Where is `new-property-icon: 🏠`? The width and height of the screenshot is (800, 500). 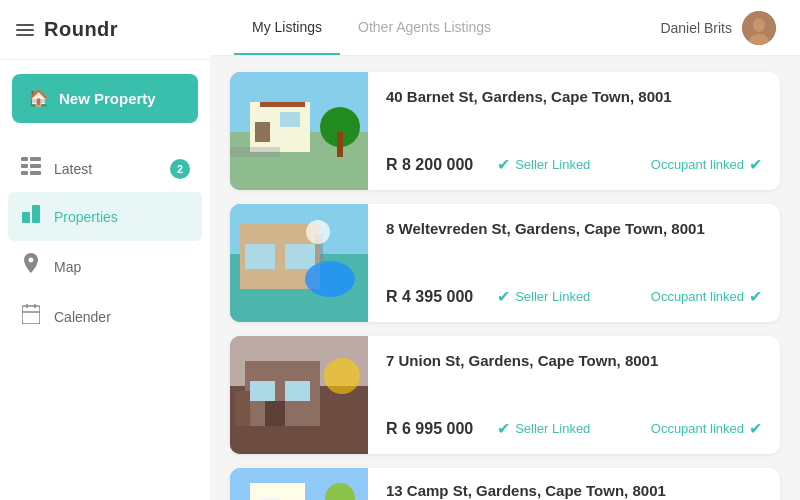 new-property-icon: 🏠 is located at coordinates (38, 98).